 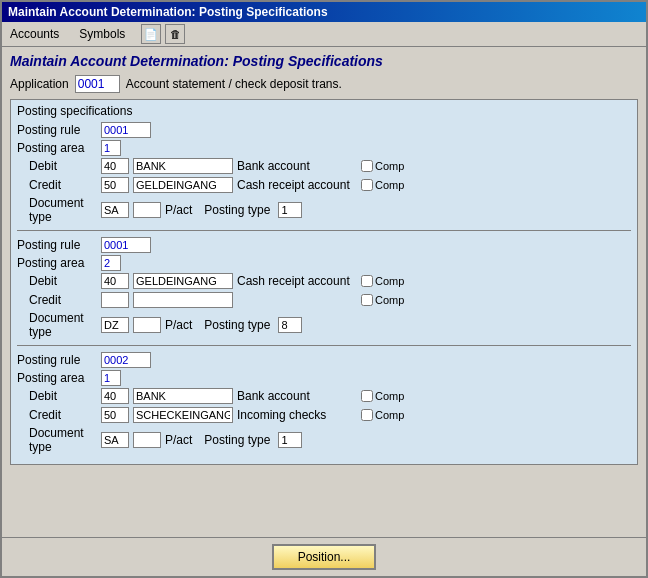 What do you see at coordinates (57, 415) in the screenshot?
I see `credit-label-2: Credit` at bounding box center [57, 415].